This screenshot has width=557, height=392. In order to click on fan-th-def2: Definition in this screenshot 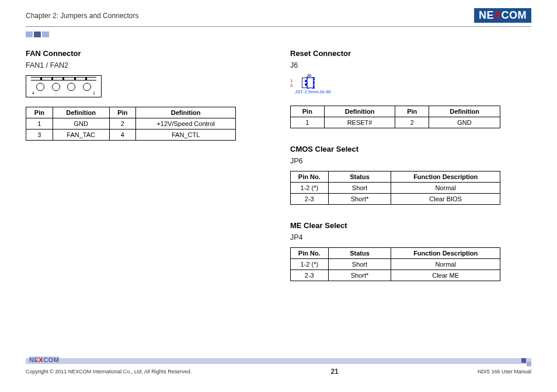, I will do `click(186, 113)`.